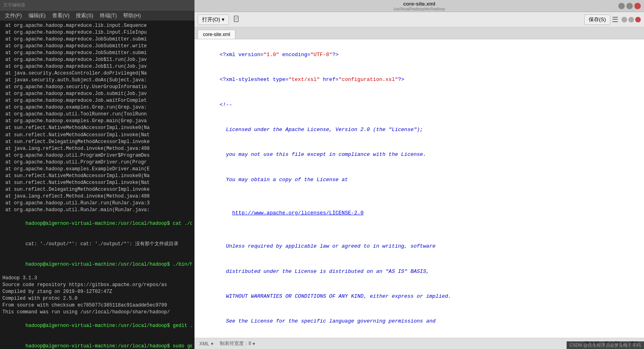  I want to click on menu-help: 帮助(H), so click(132, 16).